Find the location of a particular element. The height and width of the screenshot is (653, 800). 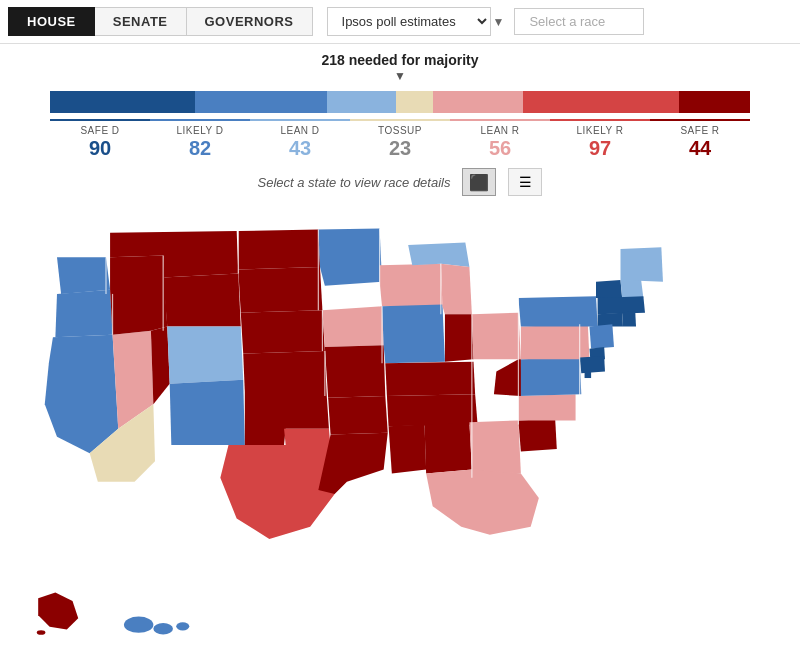

map-icon: ⬛ is located at coordinates (479, 182).